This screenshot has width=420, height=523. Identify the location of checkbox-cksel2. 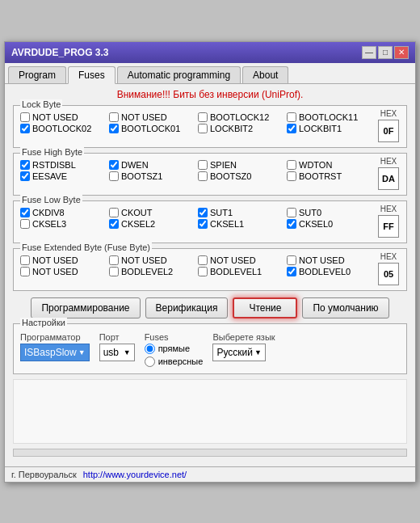
(114, 224).